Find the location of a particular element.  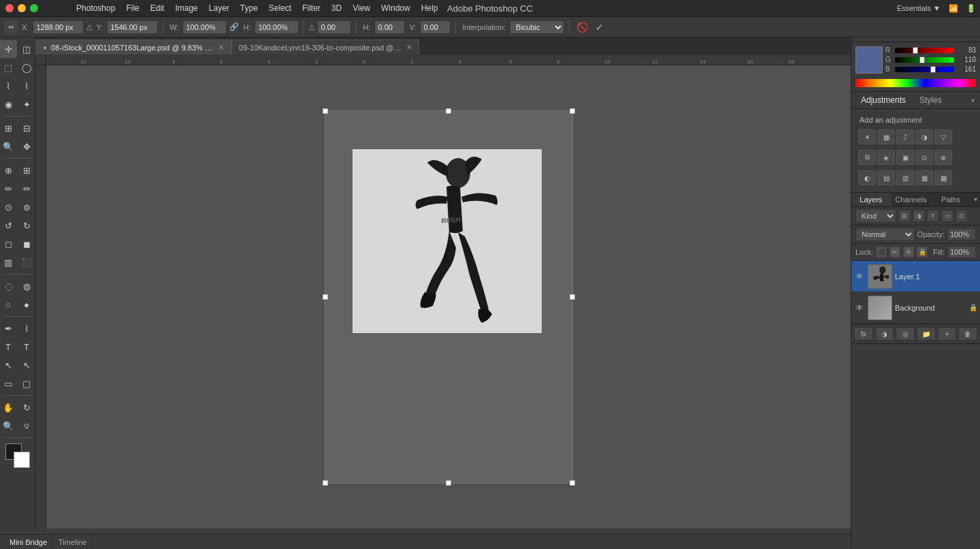

crop-tool: ⊞ is located at coordinates (8, 128).